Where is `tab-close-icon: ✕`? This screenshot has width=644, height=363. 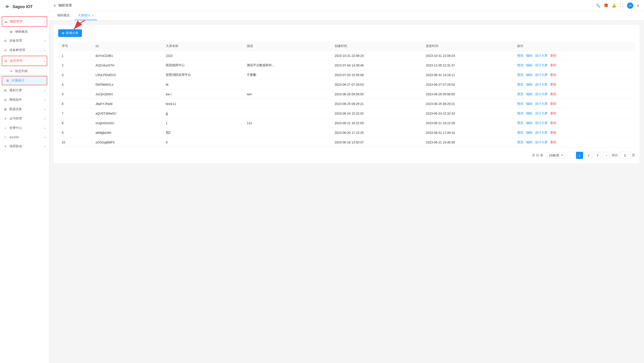 tab-close-icon: ✕ is located at coordinates (92, 16).